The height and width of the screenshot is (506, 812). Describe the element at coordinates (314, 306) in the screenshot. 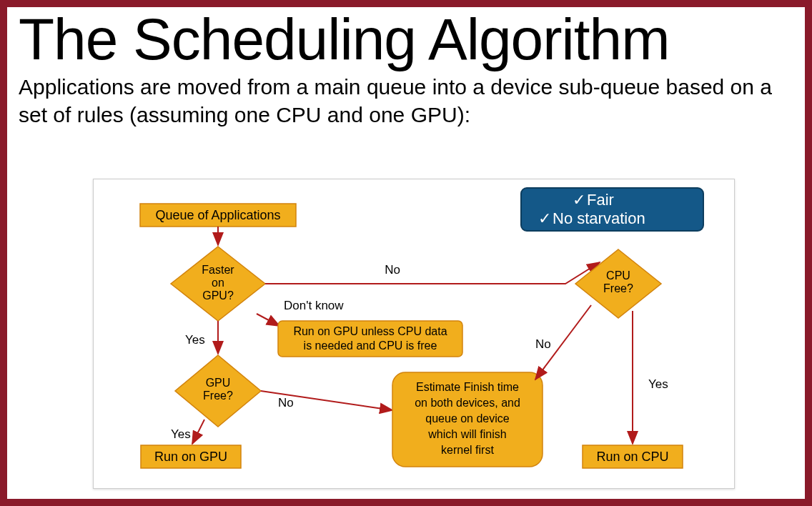

I see `edge-label-dontknow: Don't know` at that location.